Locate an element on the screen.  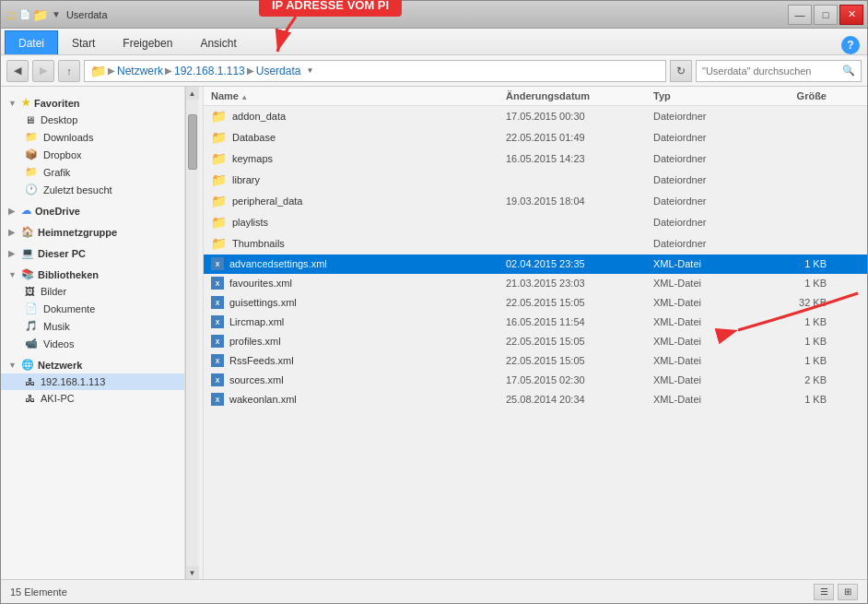
table-row: X sources.xml 17.05.2015 02:30 XML-Datei… is located at coordinates (535, 380).